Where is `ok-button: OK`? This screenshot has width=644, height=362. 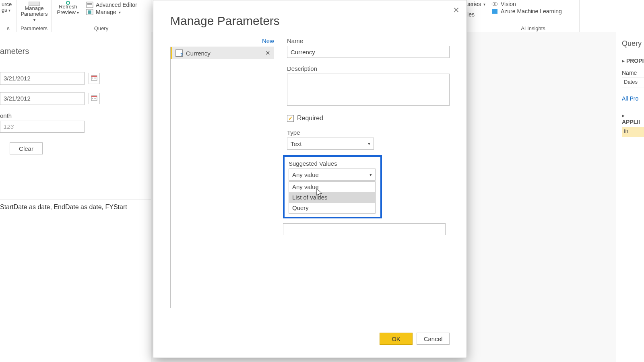 ok-button: OK is located at coordinates (396, 339).